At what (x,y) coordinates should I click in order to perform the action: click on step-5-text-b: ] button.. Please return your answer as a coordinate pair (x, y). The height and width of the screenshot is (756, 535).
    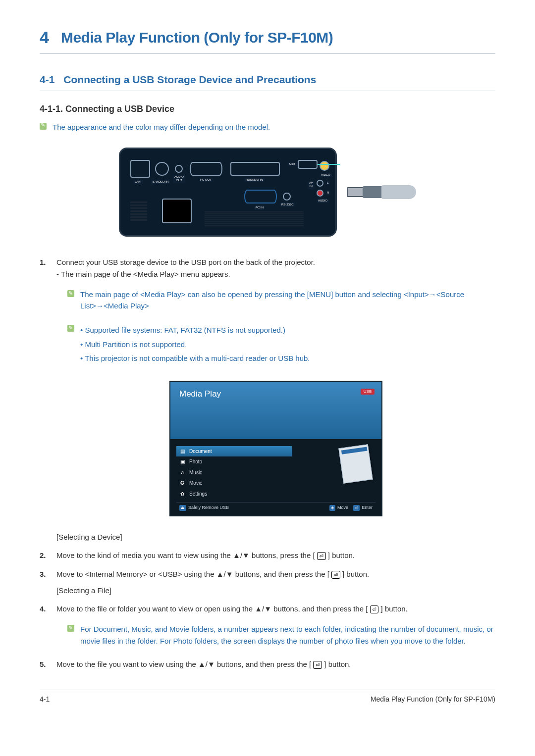
    Looking at the image, I should click on (337, 664).